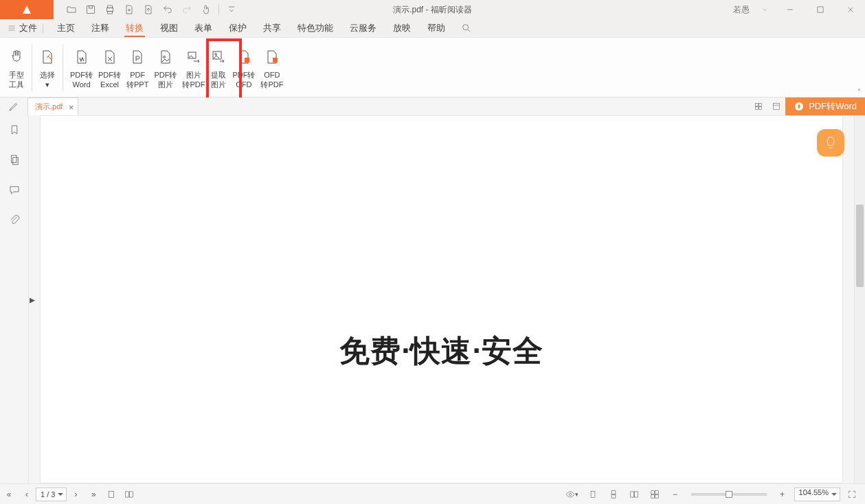  What do you see at coordinates (655, 494) in the screenshot?
I see `view-mode4-icon` at bounding box center [655, 494].